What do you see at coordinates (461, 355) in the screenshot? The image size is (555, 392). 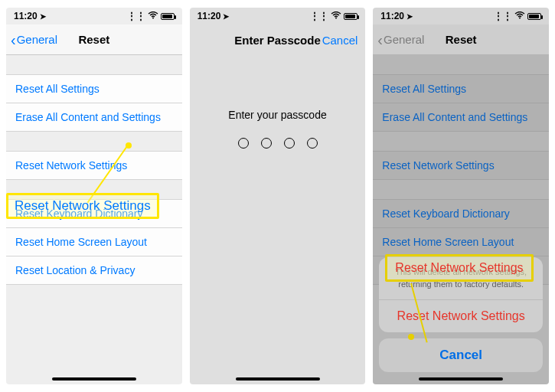 I see `sheet-cancel-button: Cancel` at bounding box center [461, 355].